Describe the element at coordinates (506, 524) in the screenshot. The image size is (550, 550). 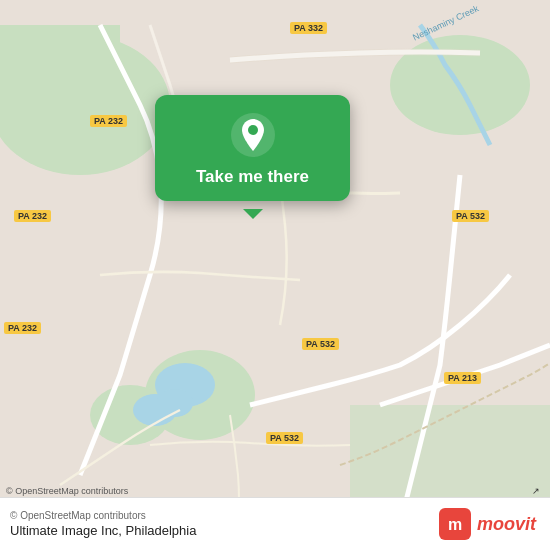
I see `moovit-text: moovit` at that location.